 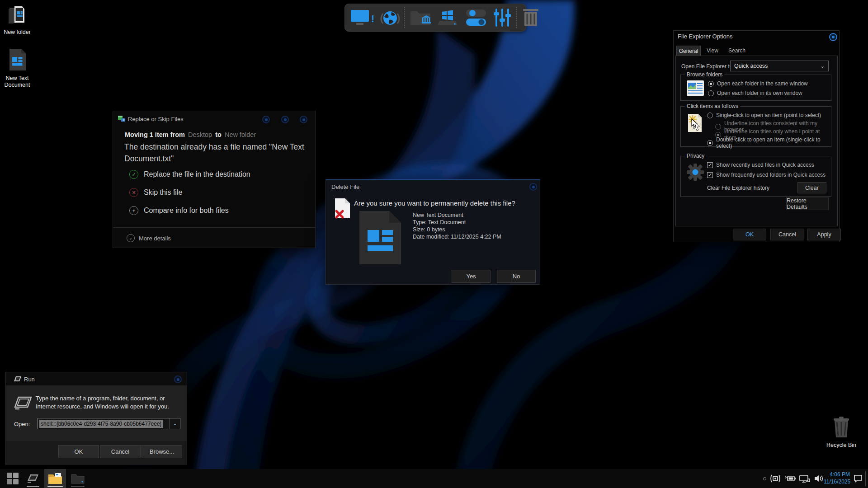 I want to click on tray-battery-icon, so click(x=790, y=479).